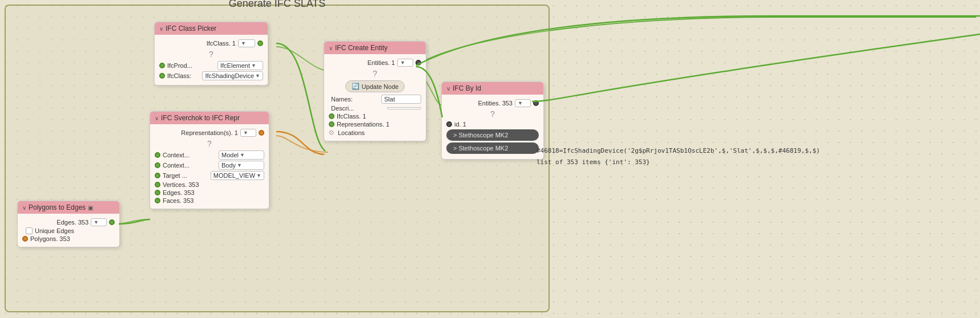 Image resolution: width=980 pixels, height=318 pixels. What do you see at coordinates (211, 54) in the screenshot?
I see `help-icon-class-picker: ?` at bounding box center [211, 54].